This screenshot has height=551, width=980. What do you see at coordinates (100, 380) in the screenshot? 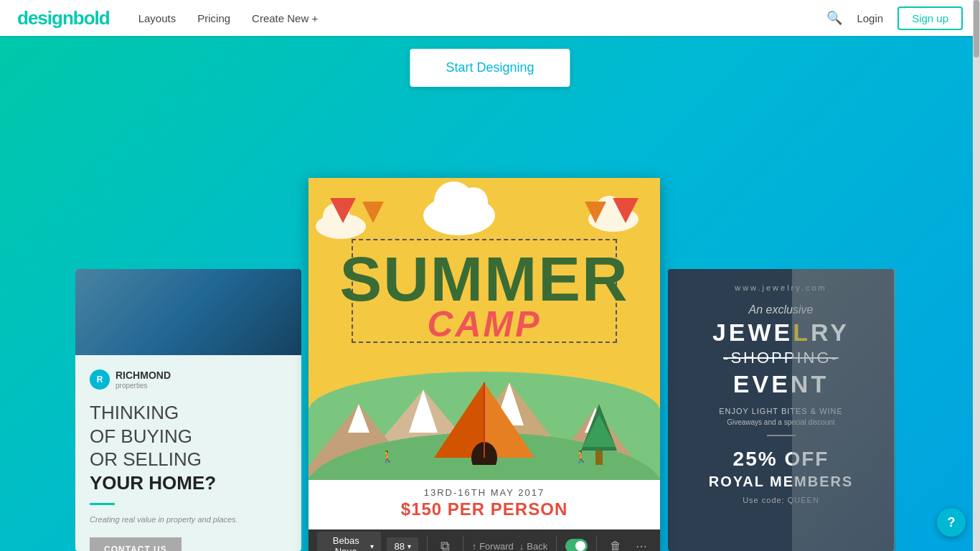
I see `richmond-icon: R` at bounding box center [100, 380].